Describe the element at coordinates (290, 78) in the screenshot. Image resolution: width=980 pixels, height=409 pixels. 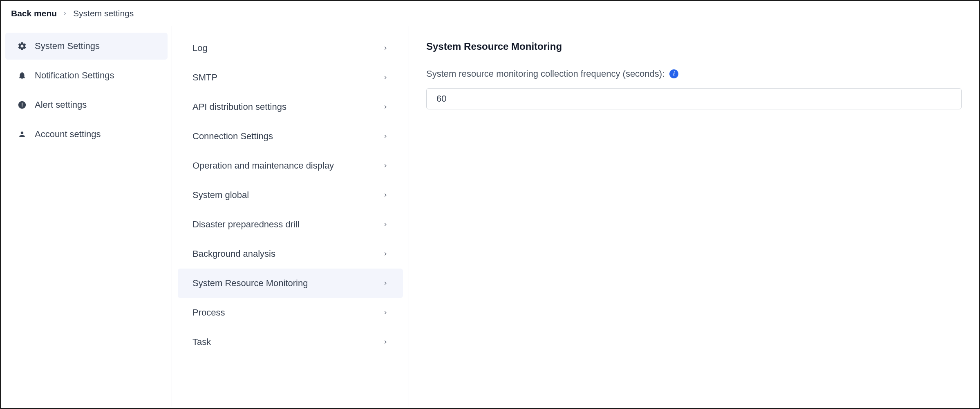
I see `secondary-item-smtp: SMTP` at that location.